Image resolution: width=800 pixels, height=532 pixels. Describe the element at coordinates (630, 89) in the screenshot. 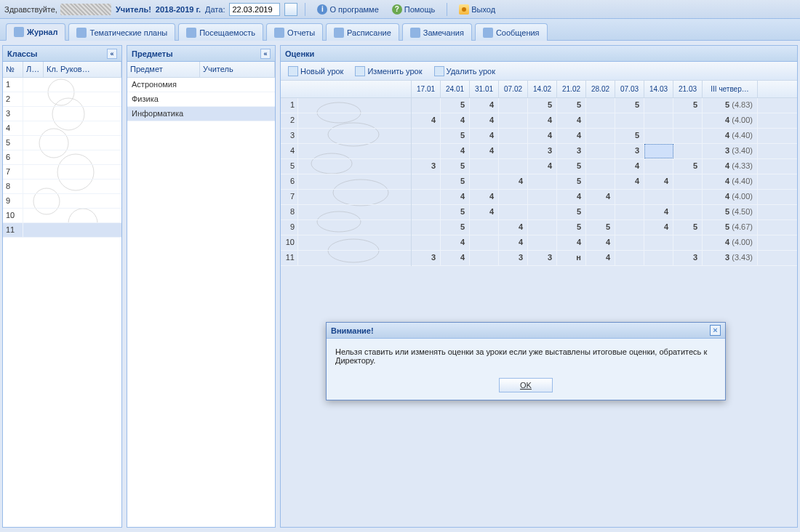

I see `date-header: 07.03` at that location.